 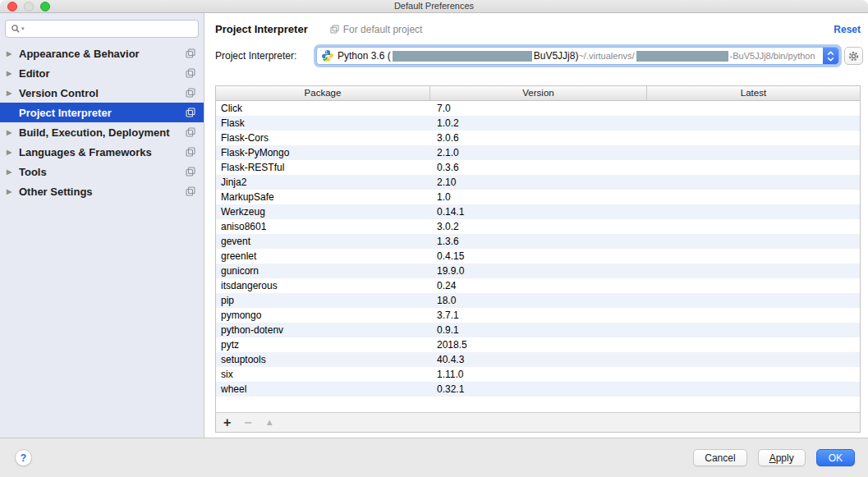 I want to click on upgrade-package-button: ▲, so click(x=269, y=422).